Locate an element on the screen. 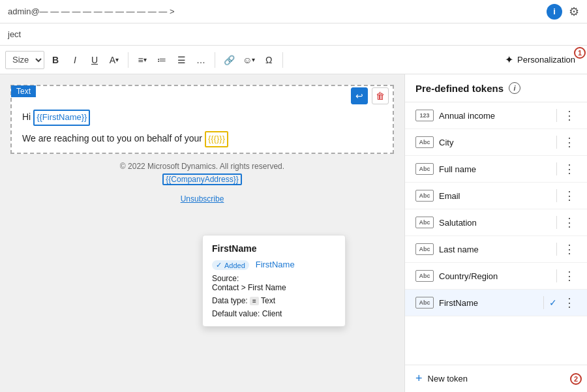 Image resolution: width=587 pixels, height=392 pixels. block-delete-button: 🗑 is located at coordinates (380, 96).